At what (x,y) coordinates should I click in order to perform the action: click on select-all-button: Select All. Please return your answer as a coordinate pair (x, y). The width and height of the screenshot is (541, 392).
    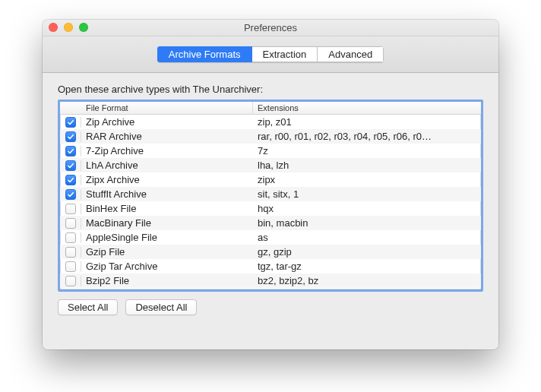
    Looking at the image, I should click on (88, 307).